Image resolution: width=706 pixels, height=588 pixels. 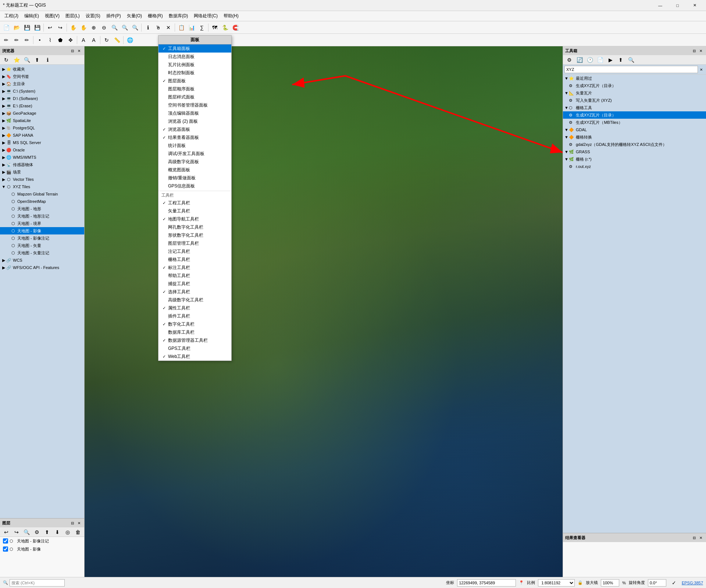 I want to click on menu-item: 插件(P), so click(x=114, y=16).